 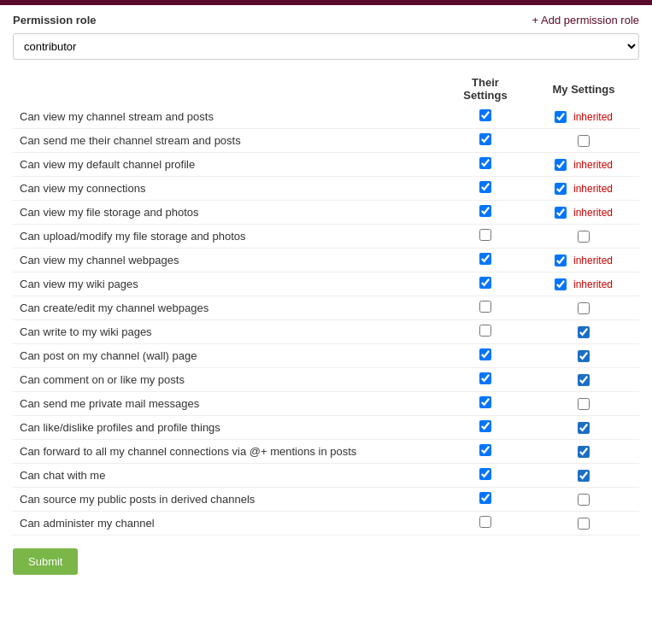 What do you see at coordinates (227, 452) in the screenshot?
I see `permission-label: Can forward to all my channel connection…` at bounding box center [227, 452].